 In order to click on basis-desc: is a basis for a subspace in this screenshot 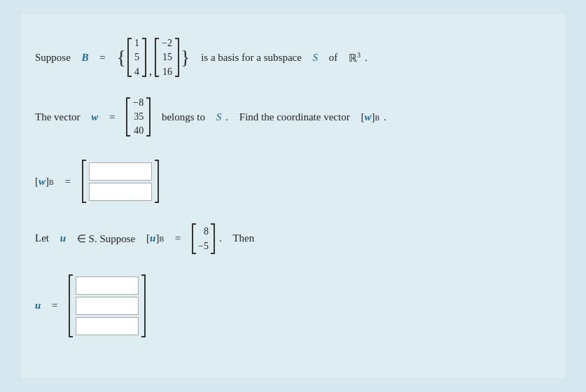, I will do `click(251, 57)`.